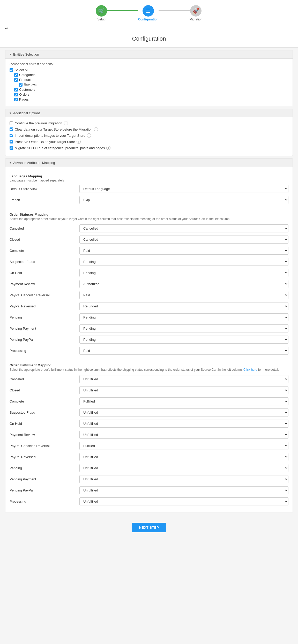 Image resolution: width=298 pixels, height=644 pixels. I want to click on fulfillment-canceled-row: Canceled Unfulfilled Fulfilled Partial, so click(149, 379).